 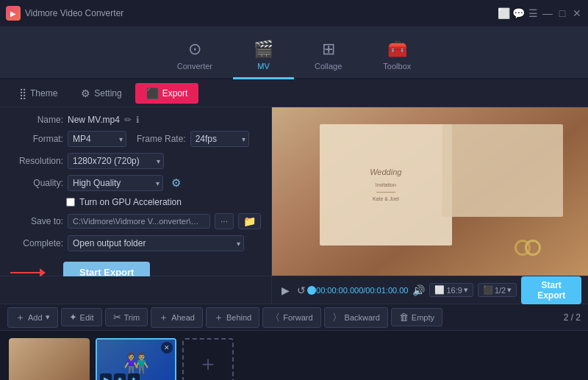 What do you see at coordinates (340, 290) in the screenshot?
I see `time-current: 00:00:00.000` at bounding box center [340, 290].